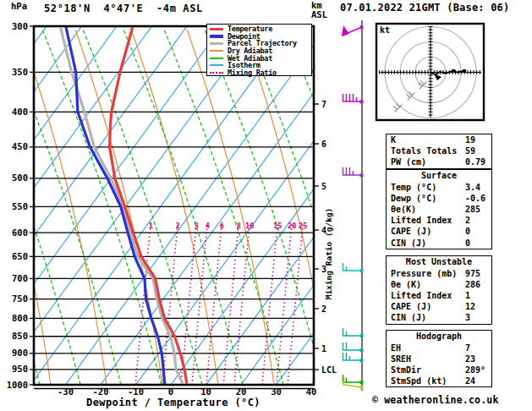  What do you see at coordinates (324, 310) in the screenshot?
I see `km-tick-label: 2` at bounding box center [324, 310].